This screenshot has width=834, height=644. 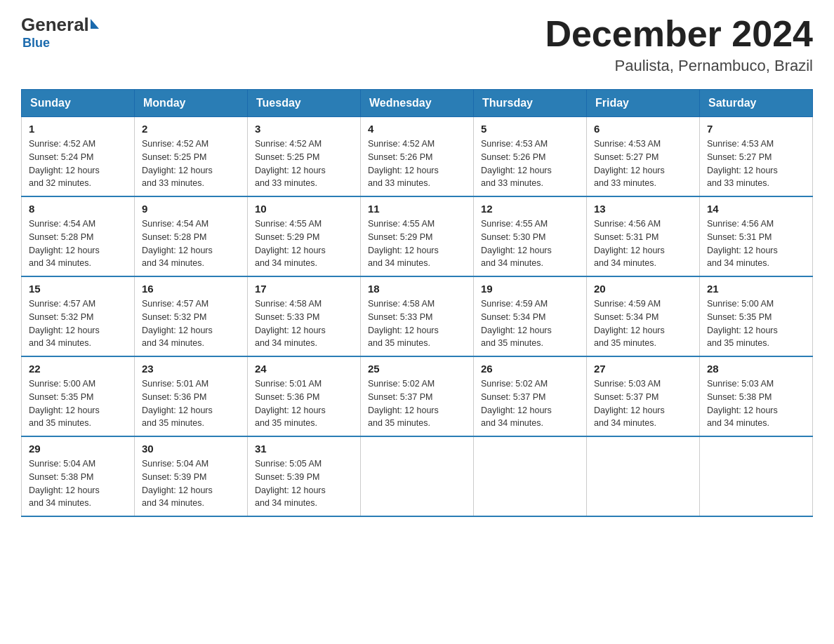 I want to click on logo: General Blue, so click(x=60, y=32).